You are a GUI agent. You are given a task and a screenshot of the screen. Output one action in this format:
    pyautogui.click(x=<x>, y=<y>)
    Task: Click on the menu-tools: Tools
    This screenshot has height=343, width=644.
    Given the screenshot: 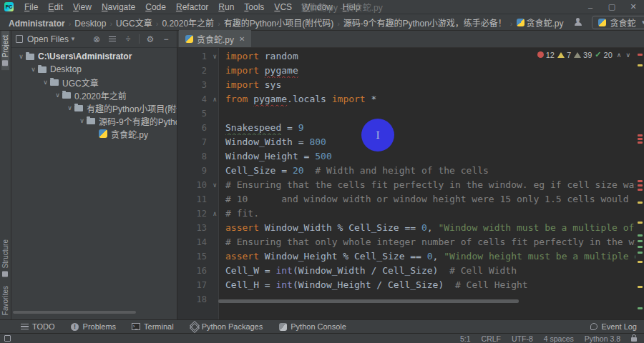 What is the action you would take?
    pyautogui.click(x=254, y=7)
    